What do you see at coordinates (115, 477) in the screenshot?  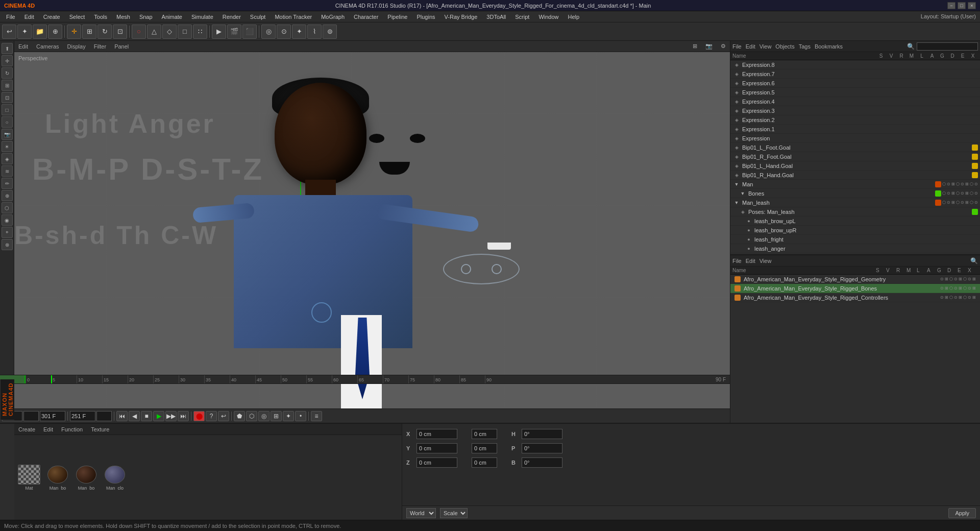 I see `material-thumb-3: Man_clo` at bounding box center [115, 477].